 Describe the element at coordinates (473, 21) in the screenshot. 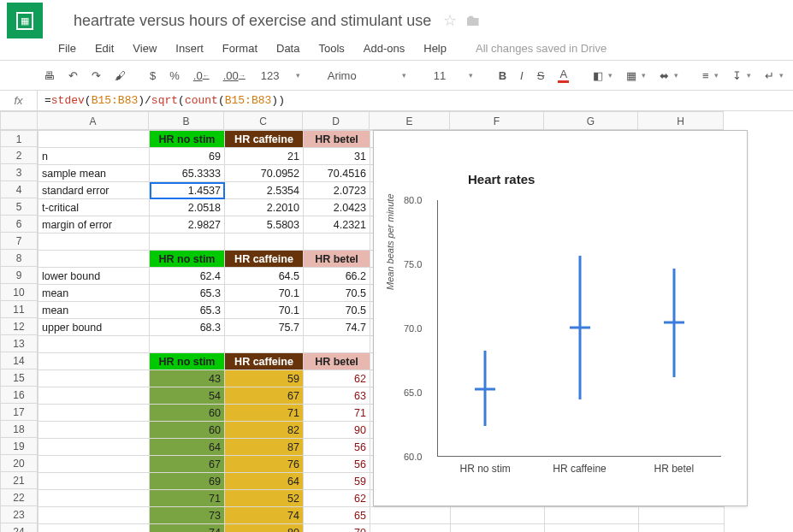

I see `folder-icon: 🖿` at that location.